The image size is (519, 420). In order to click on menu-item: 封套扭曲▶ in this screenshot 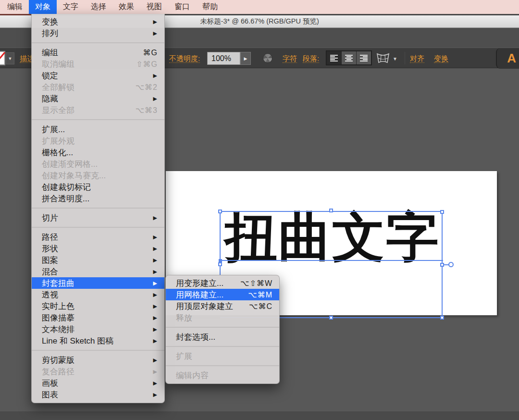, I will do `click(98, 283)`.